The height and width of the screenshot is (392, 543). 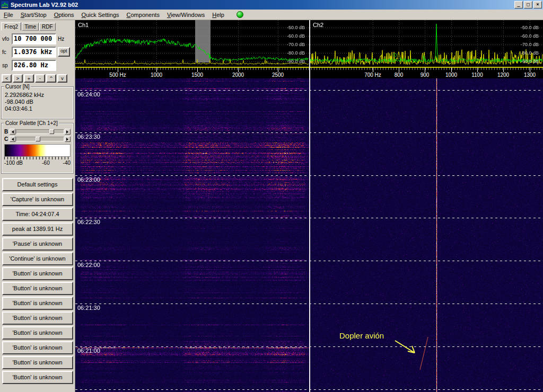 What do you see at coordinates (13, 131) in the screenshot?
I see `brightness-left-arrow-icon` at bounding box center [13, 131].